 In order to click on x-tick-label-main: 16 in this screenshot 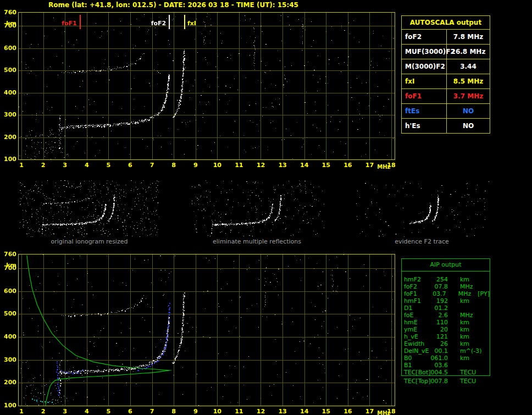, I will do `click(348, 165)`.